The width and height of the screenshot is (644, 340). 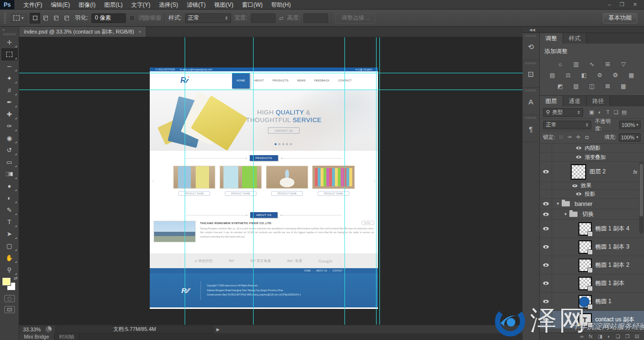 What do you see at coordinates (301, 80) in the screenshot?
I see `nav-news: NEWS` at bounding box center [301, 80].